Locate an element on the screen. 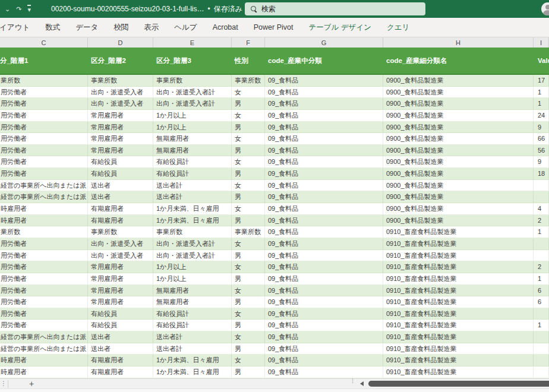 The height and width of the screenshot is (392, 549). cell-v: 66 is located at coordinates (541, 139).